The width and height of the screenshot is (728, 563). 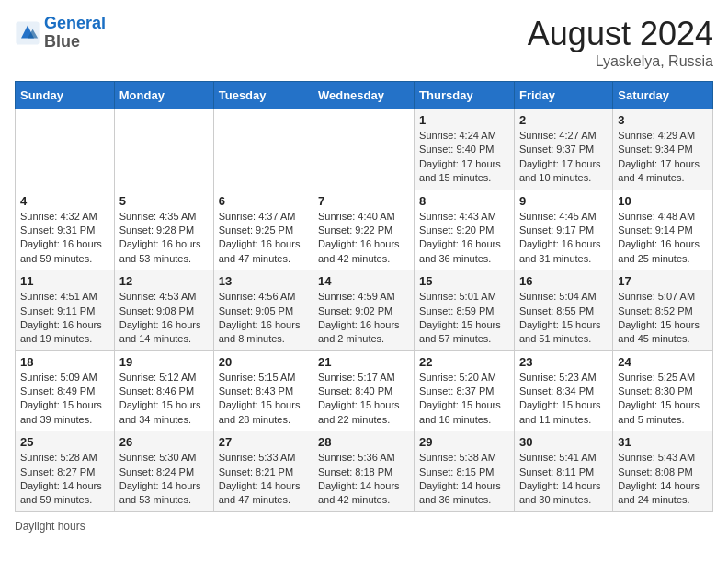 I want to click on day-info: Sunrise: 5:07 AMSunset: 8:52 PMDaylight:…, so click(x=663, y=318).